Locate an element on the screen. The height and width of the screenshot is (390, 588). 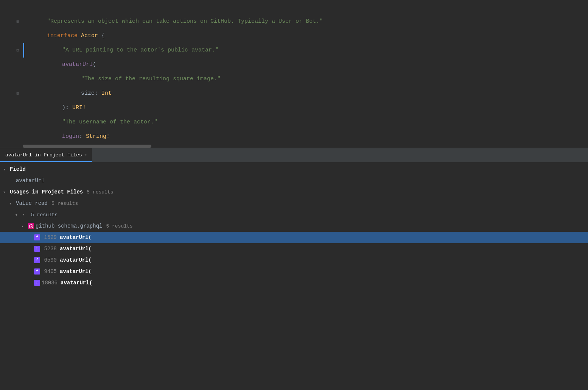
folder-icon: ▪ is located at coordinates (25, 215).